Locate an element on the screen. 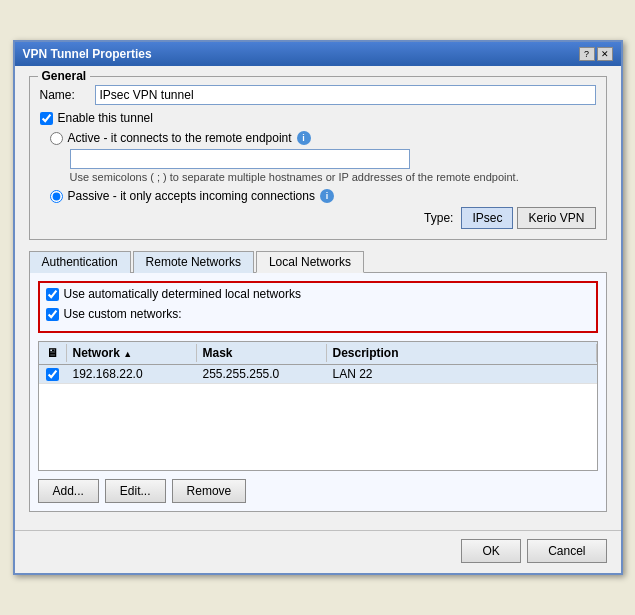 This screenshot has width=635, height=615. passive-radio-row: Passive - it only accepts incoming conne… is located at coordinates (323, 196).